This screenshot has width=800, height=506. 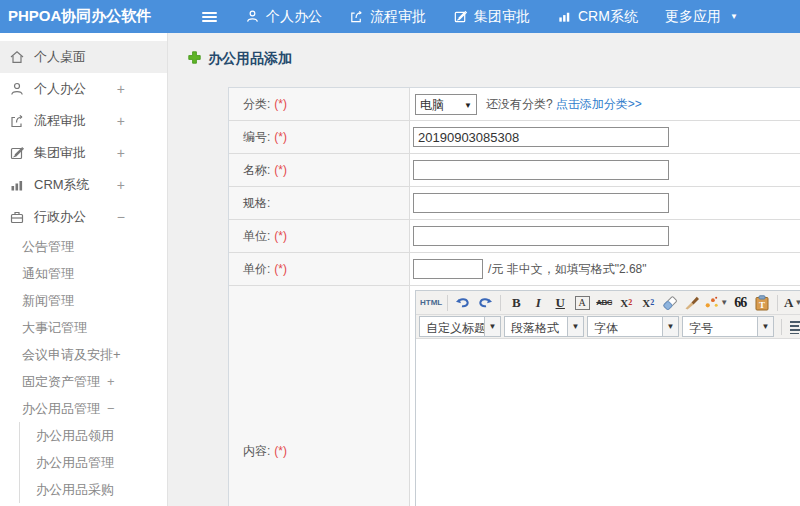 I want to click on italic-button: I, so click(x=538, y=303).